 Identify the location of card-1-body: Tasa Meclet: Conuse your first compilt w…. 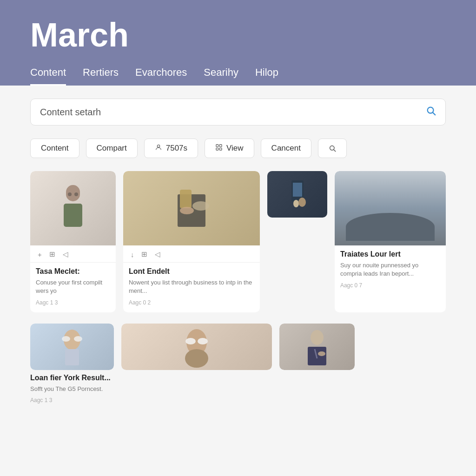
(73, 287).